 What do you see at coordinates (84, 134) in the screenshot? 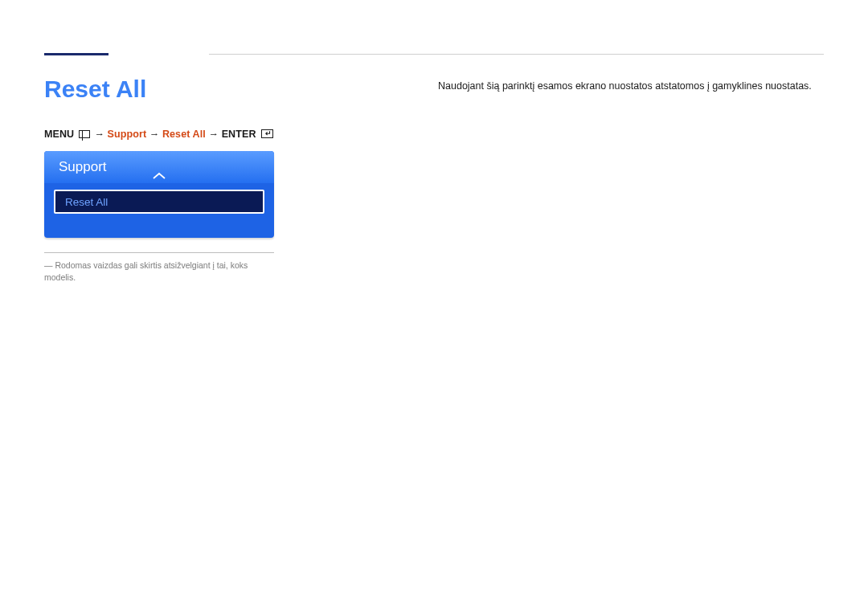
I see `menu-icon` at bounding box center [84, 134].